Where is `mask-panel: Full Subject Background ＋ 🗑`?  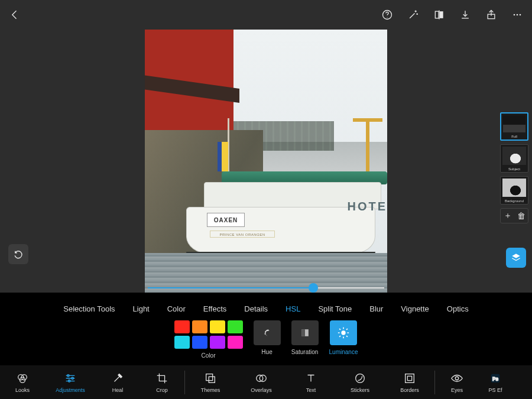 mask-panel: Full Subject Background ＋ 🗑 is located at coordinates (514, 168).